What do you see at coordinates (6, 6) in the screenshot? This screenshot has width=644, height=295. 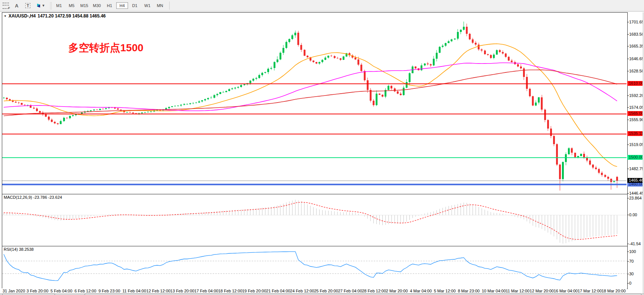 I see `fib-lines-glyph` at bounding box center [6, 6].